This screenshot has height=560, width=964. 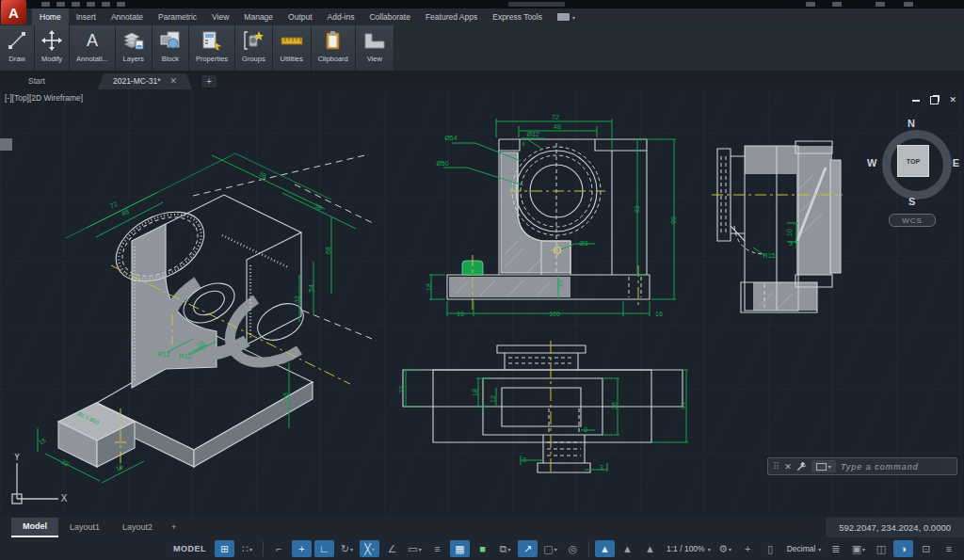 I want to click on menubar-overflow-button: ▾, so click(x=567, y=17).